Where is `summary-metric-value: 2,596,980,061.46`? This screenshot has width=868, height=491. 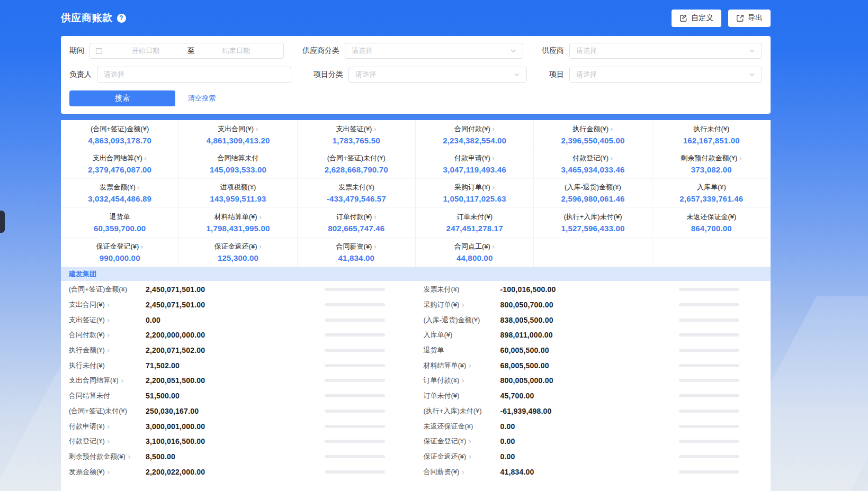 summary-metric-value: 2,596,980,061.46 is located at coordinates (593, 199).